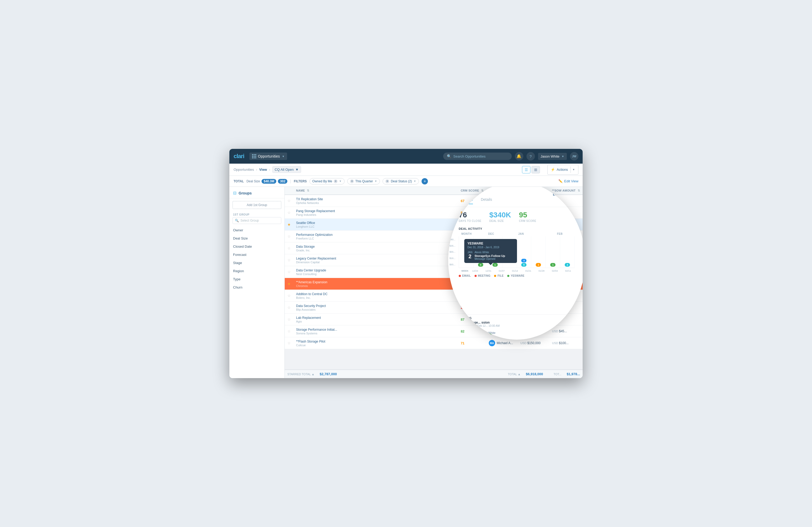  What do you see at coordinates (401, 181) in the screenshot?
I see `filter-deal-status: ✕ Deal Status (2) ▼` at bounding box center [401, 181].